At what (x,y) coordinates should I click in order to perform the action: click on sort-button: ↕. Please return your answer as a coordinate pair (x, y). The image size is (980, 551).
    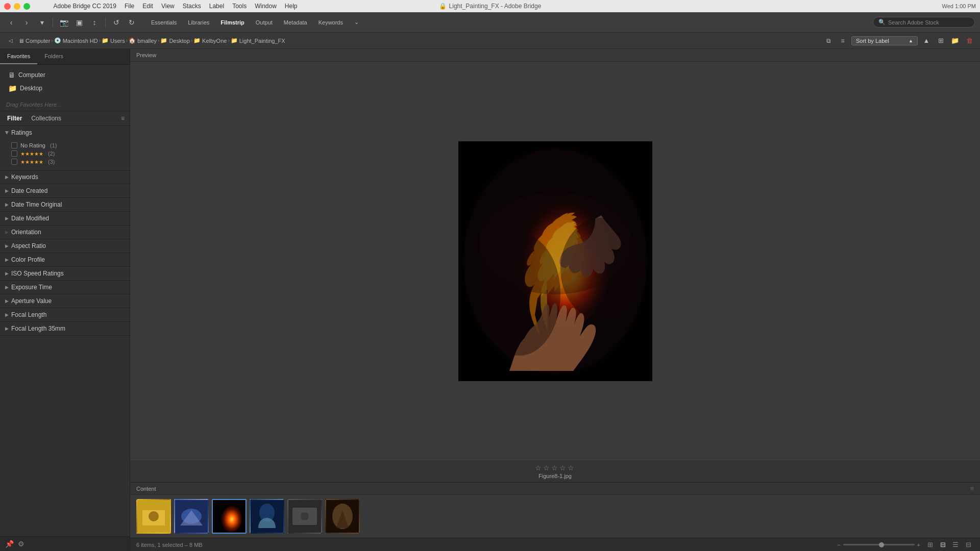
    Looking at the image, I should click on (94, 22).